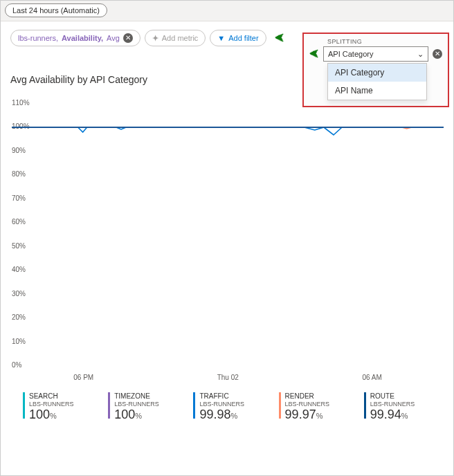 This screenshot has height=476, width=454. I want to click on splitting-selected-value: API Category, so click(350, 54).